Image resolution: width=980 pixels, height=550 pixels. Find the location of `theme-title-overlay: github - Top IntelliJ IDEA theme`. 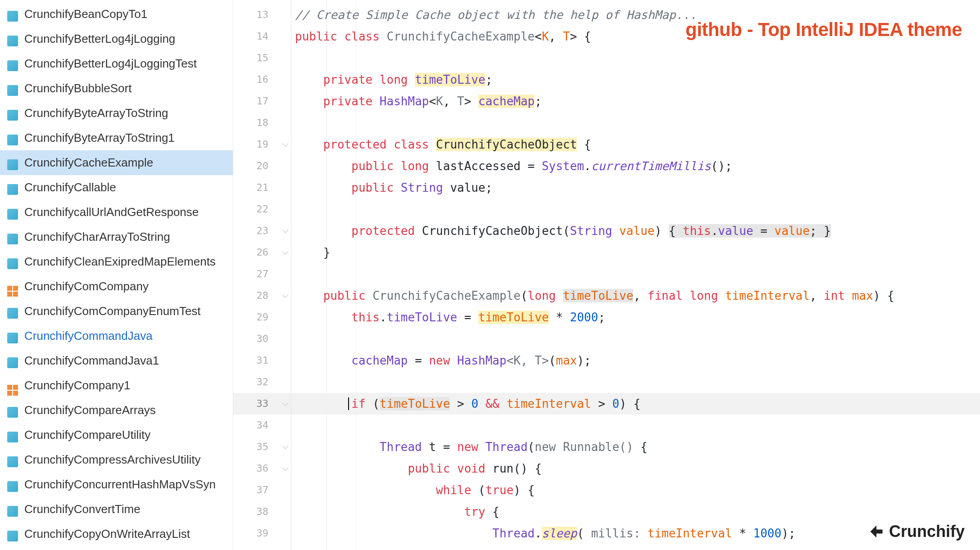

theme-title-overlay: github - Top IntelliJ IDEA theme is located at coordinates (824, 30).